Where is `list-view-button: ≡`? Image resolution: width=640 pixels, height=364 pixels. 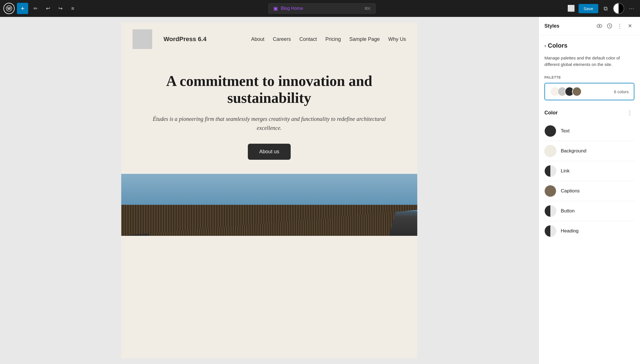
list-view-button: ≡ is located at coordinates (73, 8).